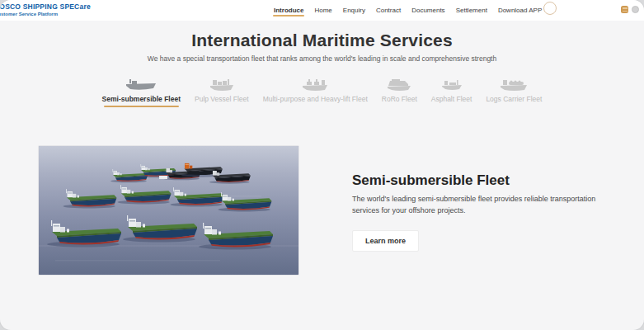 Image resolution: width=644 pixels, height=330 pixels. What do you see at coordinates (452, 86) in the screenshot?
I see `asphalt-ship-icon` at bounding box center [452, 86].